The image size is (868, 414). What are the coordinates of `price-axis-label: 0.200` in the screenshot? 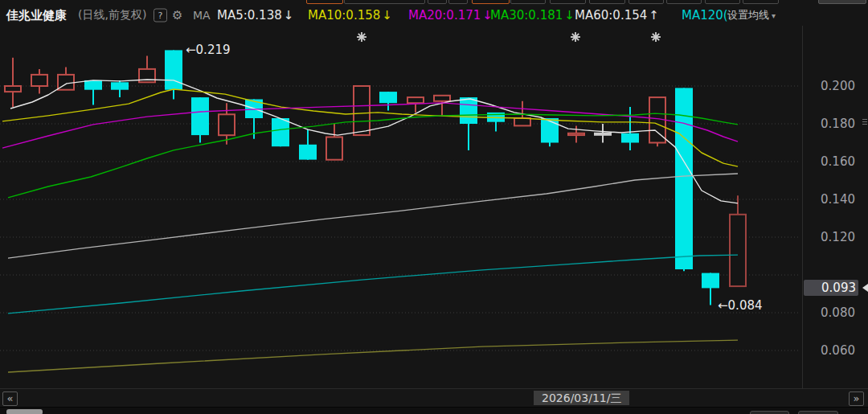 It's located at (829, 86).